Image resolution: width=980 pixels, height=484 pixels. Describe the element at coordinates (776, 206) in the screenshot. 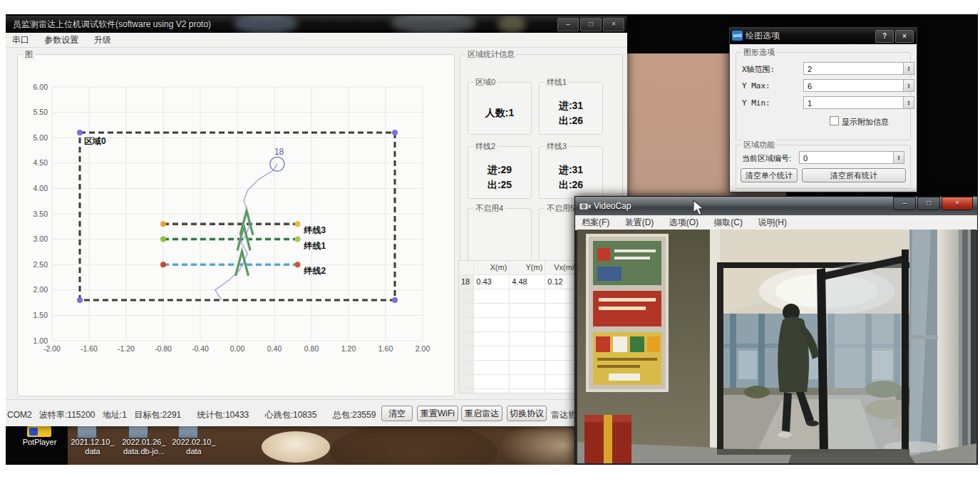

I see `videocap-title-bar: VideoCap – □ ×` at that location.